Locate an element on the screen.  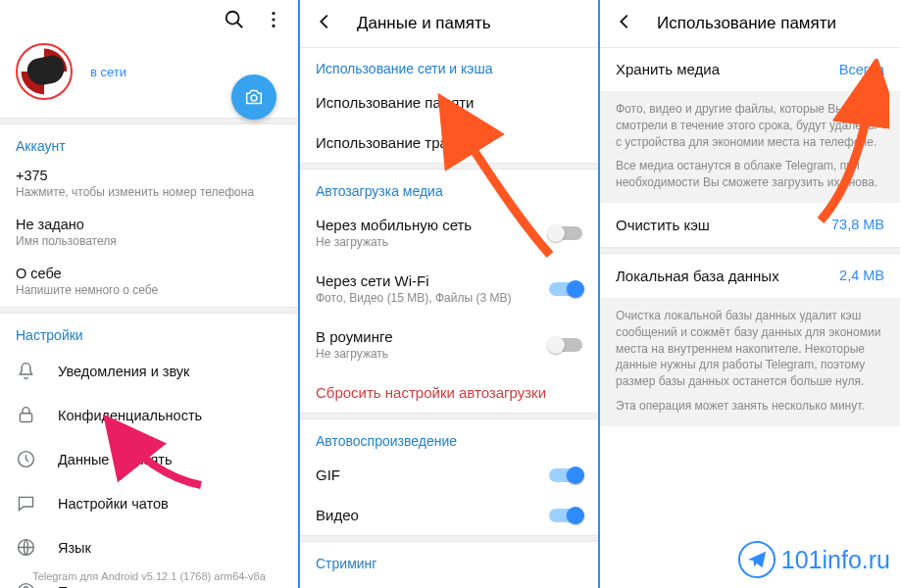
section-autodl: Автозагрузка медиа is located at coordinates (449, 187).